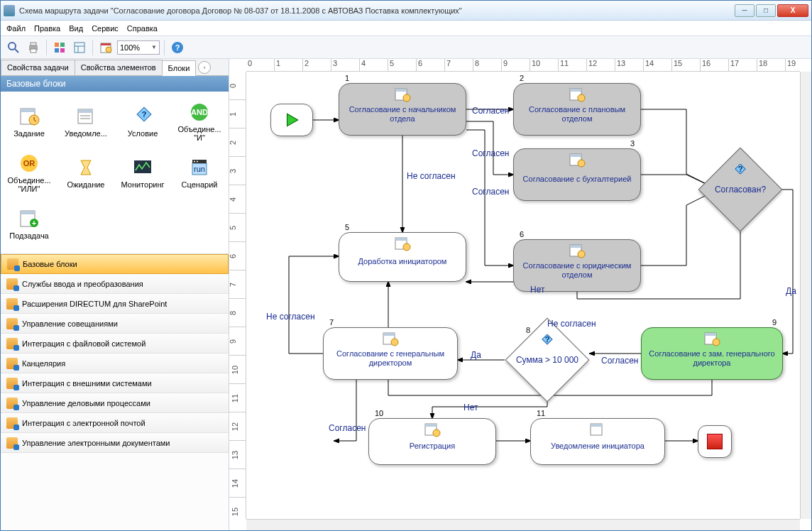 The image size is (812, 531). Describe the element at coordinates (577, 266) in the screenshot. I see `node-6: 6 Согласование с юридическим отделом` at that location.